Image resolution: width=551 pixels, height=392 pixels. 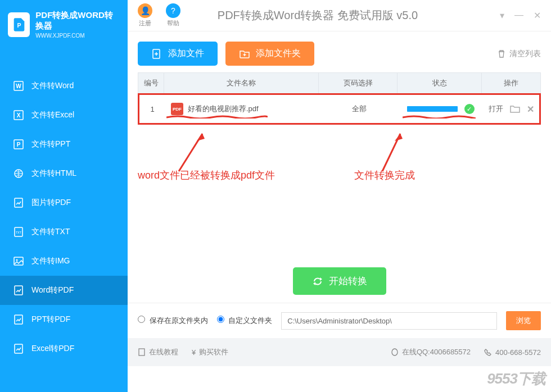 What do you see at coordinates (64, 232) in the screenshot?
I see `sidebar-item-txt: TXT文件转TXT` at bounding box center [64, 232].